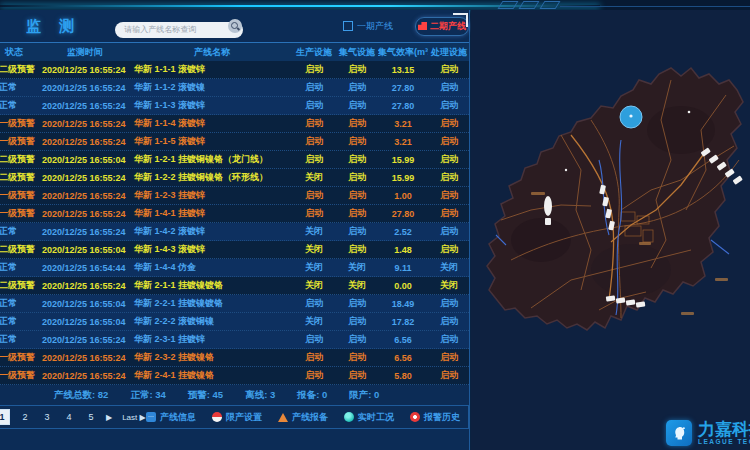  I want to click on cell-proc: 关闭, so click(448, 268).